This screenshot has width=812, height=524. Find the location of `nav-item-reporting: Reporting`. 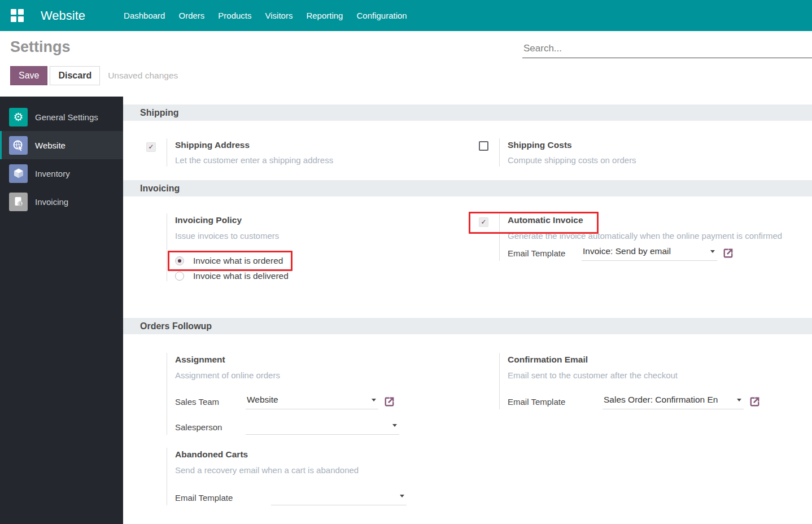

nav-item-reporting: Reporting is located at coordinates (324, 16).